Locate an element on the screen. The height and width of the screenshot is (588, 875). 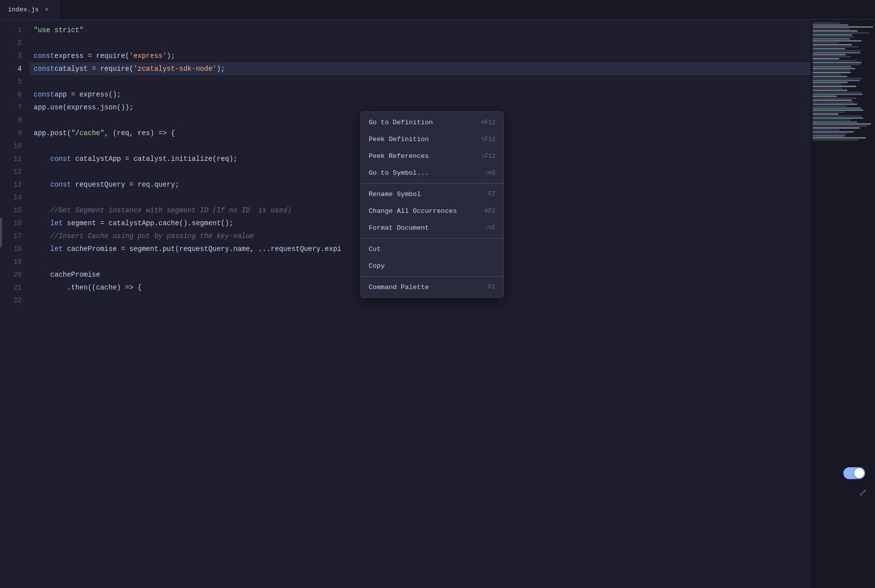
menu-item-go-to-definition: Go to Definition⌘F12 is located at coordinates (432, 122).